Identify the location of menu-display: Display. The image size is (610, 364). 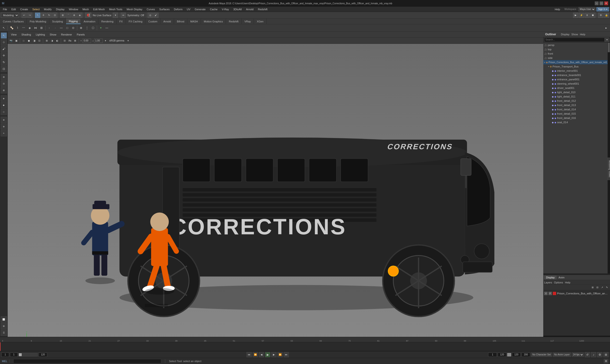
(60, 9).